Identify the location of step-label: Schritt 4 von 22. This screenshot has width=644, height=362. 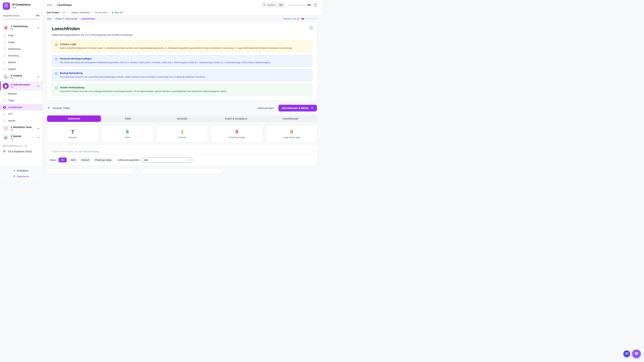
(292, 19).